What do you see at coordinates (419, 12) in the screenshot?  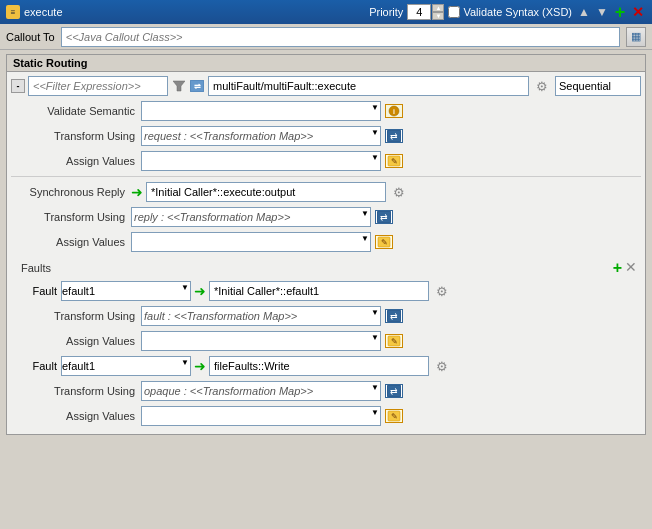 I see `priority-input` at bounding box center [419, 12].